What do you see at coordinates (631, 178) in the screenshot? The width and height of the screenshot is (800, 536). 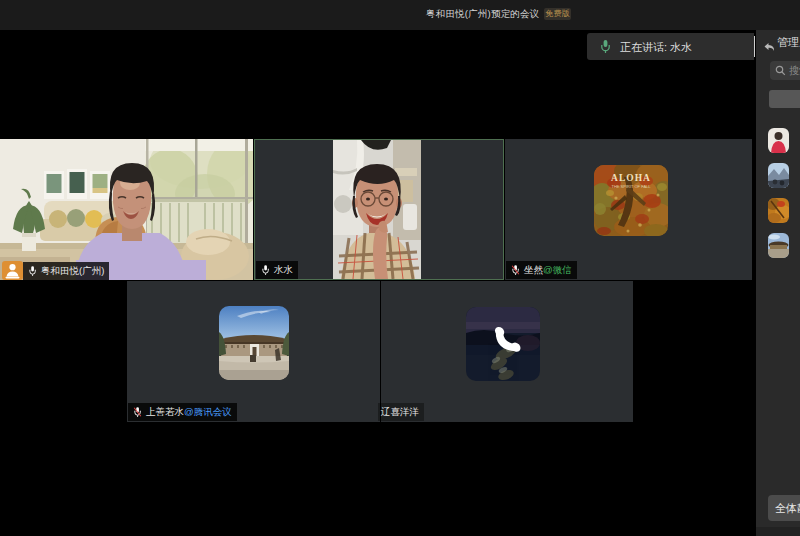 I see `svg-text: ALOHA` at bounding box center [631, 178].